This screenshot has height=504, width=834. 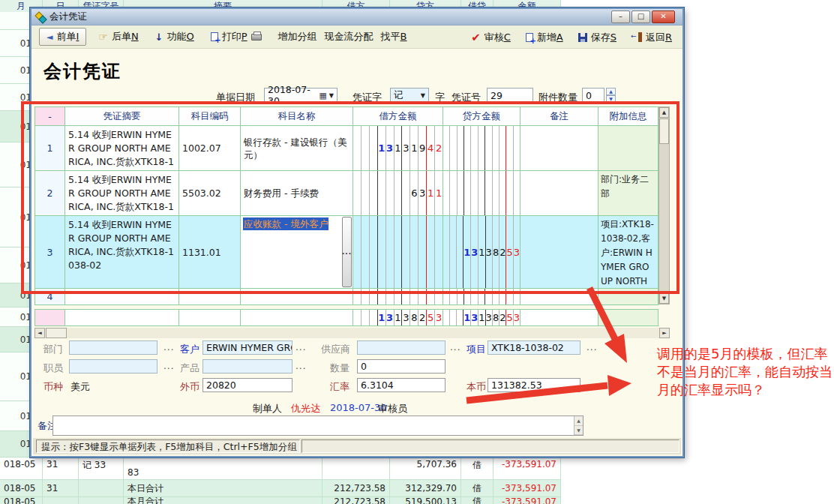 I want to click on account-code-cell: 5503.02, so click(x=210, y=194).